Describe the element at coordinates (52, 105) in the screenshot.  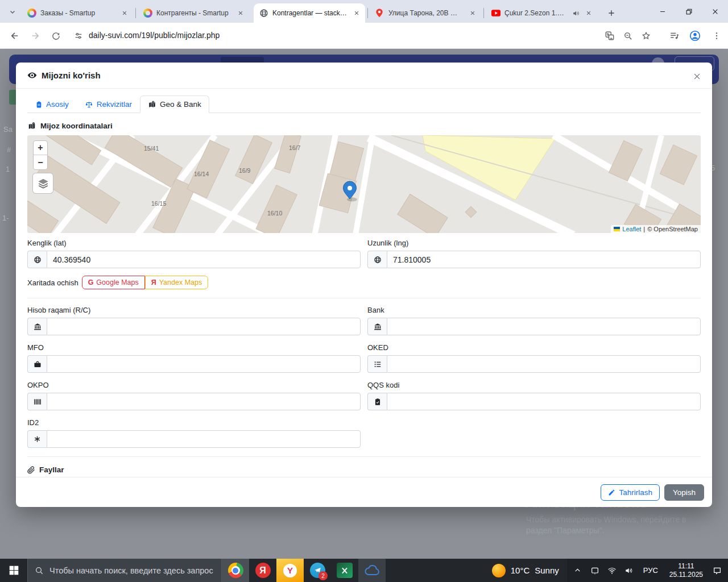
I see `tab-asosiy: Asosiy` at that location.